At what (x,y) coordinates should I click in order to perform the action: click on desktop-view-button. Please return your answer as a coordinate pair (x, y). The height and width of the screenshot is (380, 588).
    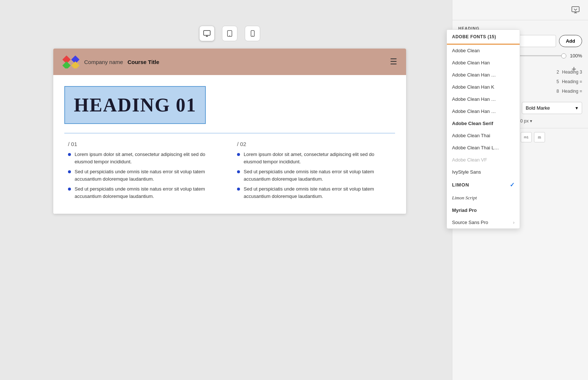
    Looking at the image, I should click on (207, 33).